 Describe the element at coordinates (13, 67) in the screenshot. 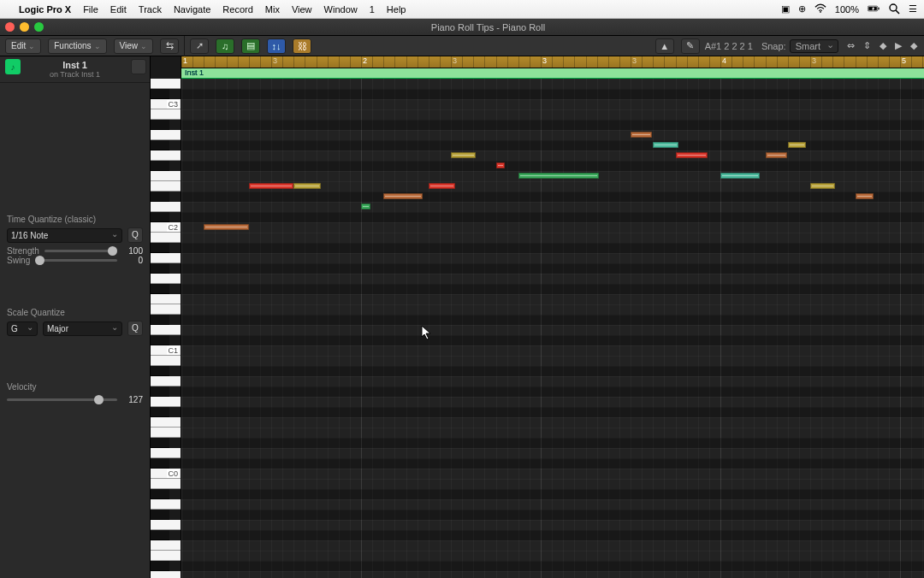

I see `region-color-chip: ♪` at that location.